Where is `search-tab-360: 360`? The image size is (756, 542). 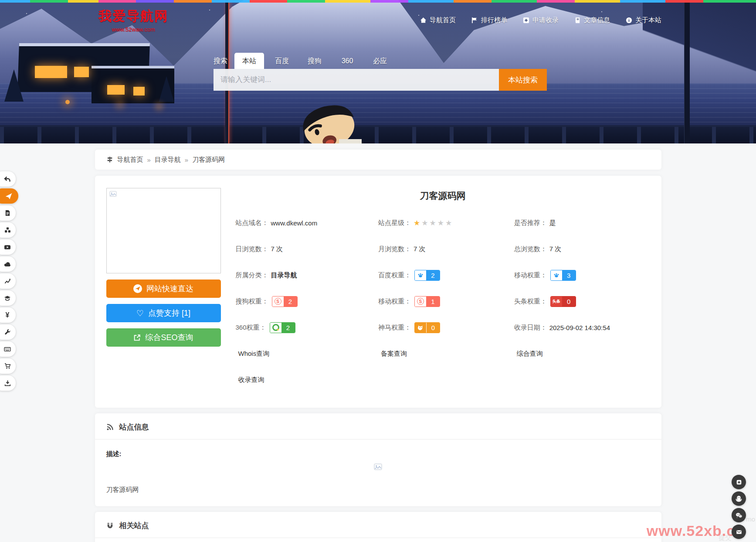 search-tab-360: 360 is located at coordinates (347, 61).